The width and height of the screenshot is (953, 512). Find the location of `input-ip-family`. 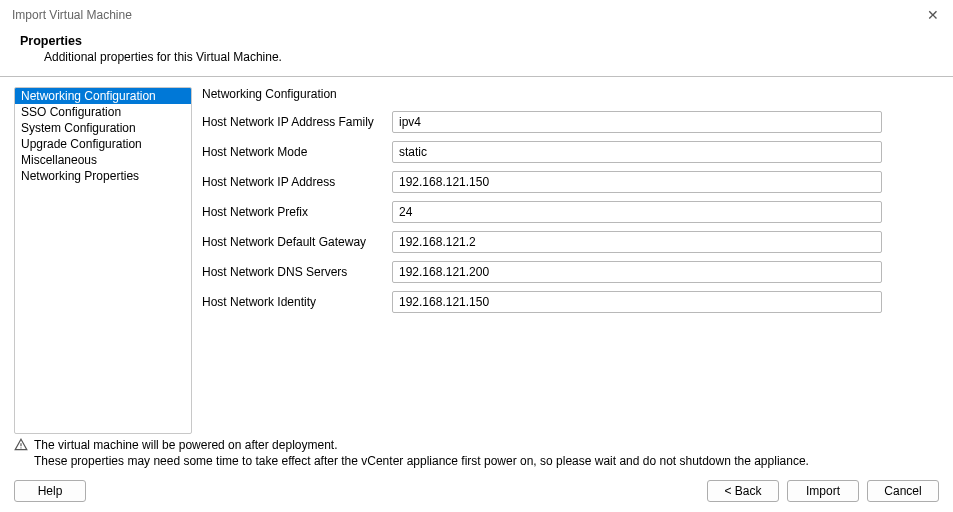

input-ip-family is located at coordinates (637, 122).